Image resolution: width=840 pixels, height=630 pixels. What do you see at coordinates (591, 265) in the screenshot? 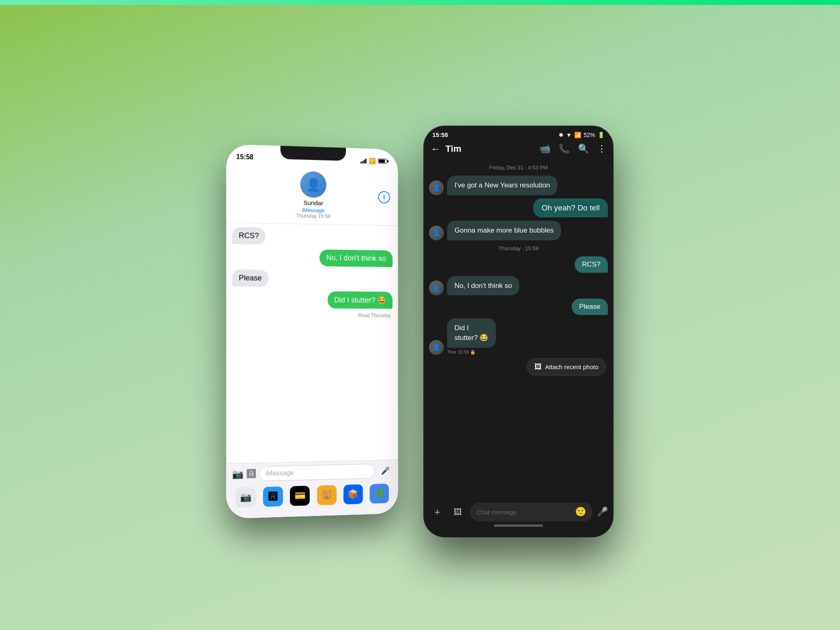
I see `bubble-rcs: RCS?` at bounding box center [591, 265].